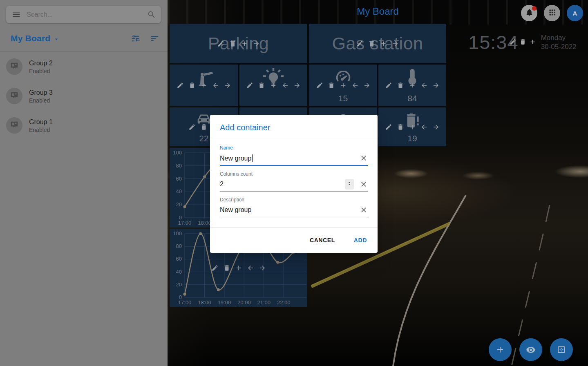 This screenshot has height=366, width=588. I want to click on dialog-title: Add container, so click(294, 127).